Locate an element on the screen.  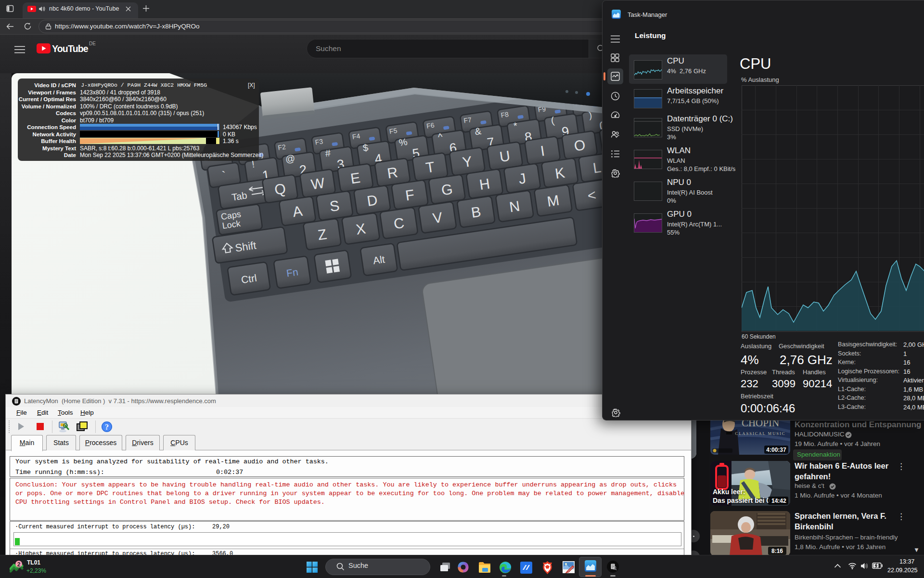
svg-text: Alt is located at coordinates (379, 260).